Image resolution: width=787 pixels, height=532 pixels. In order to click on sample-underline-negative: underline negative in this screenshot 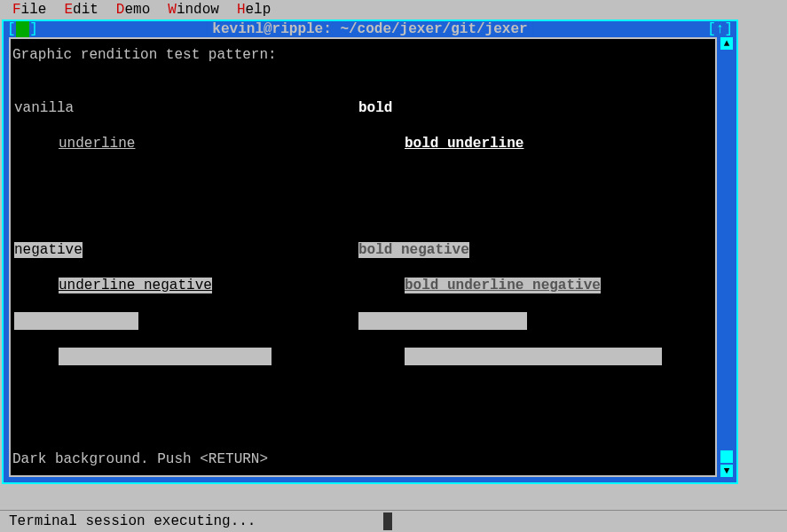, I will do `click(135, 286)`.